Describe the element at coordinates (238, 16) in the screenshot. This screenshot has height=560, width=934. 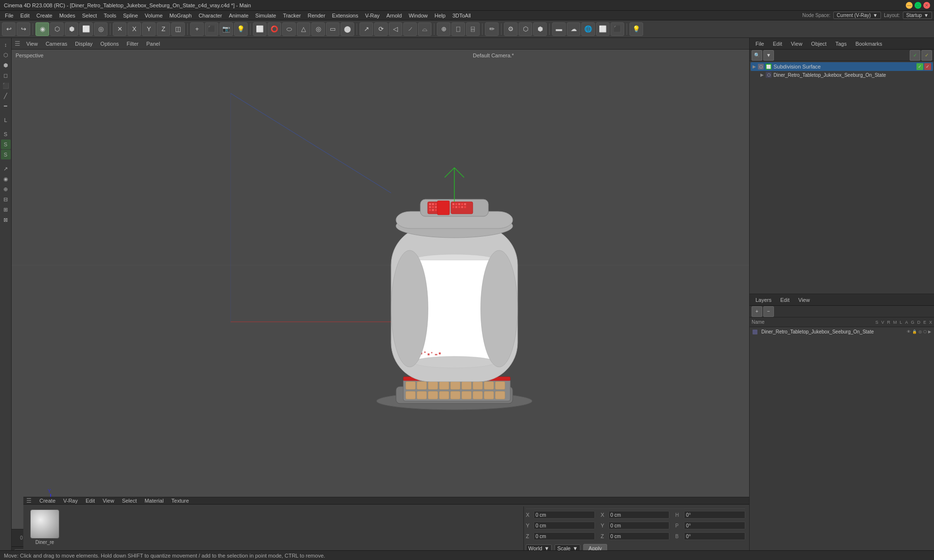
I see `menu-animate: Animate` at that location.